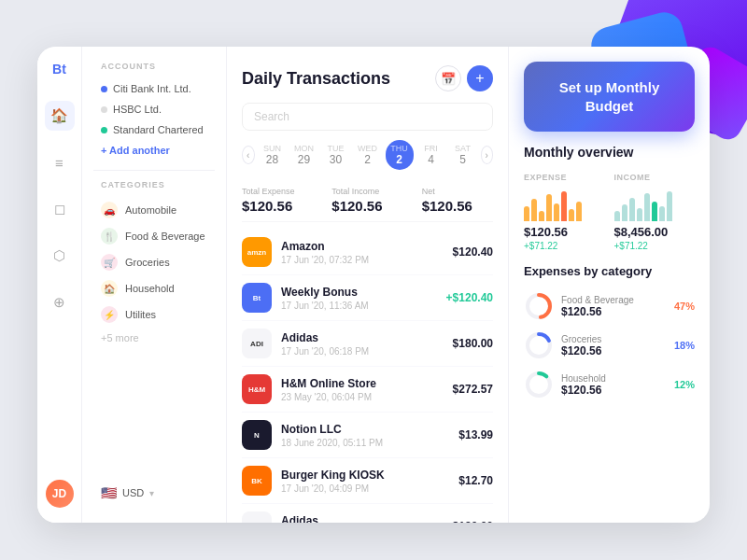 This screenshot has height=560, width=747. Describe the element at coordinates (60, 116) in the screenshot. I see `nav-home: 🏠` at that location.